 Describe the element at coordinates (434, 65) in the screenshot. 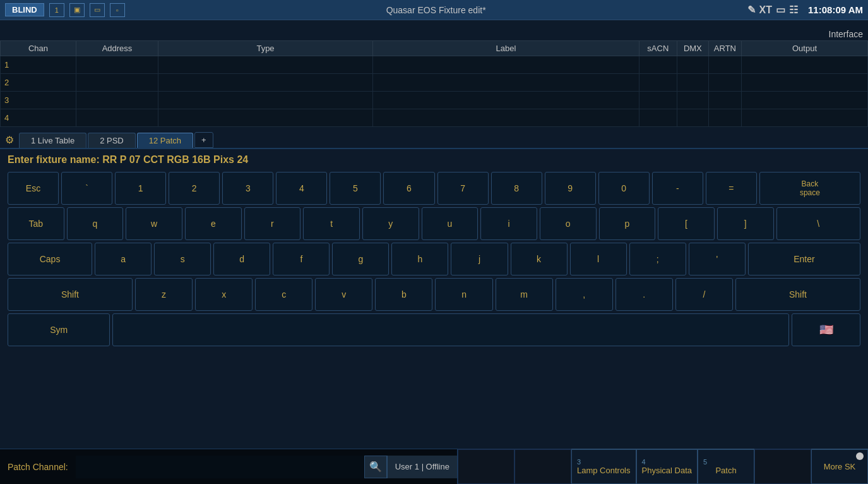

I see `table-row: 1` at that location.